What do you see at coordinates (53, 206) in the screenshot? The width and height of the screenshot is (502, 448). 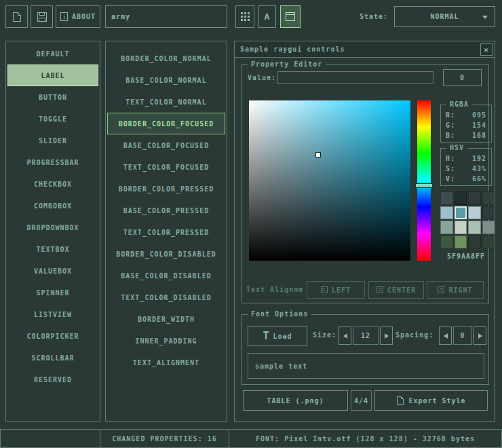 I see `control-list-item: COMBOBOX` at bounding box center [53, 206].